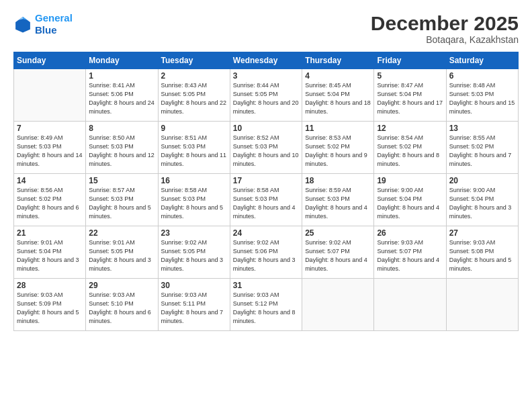 The image size is (532, 411). I want to click on day-info: Sunrise: 9:03 AM Sunset: 5:11 PM Dayligh…, so click(194, 308).